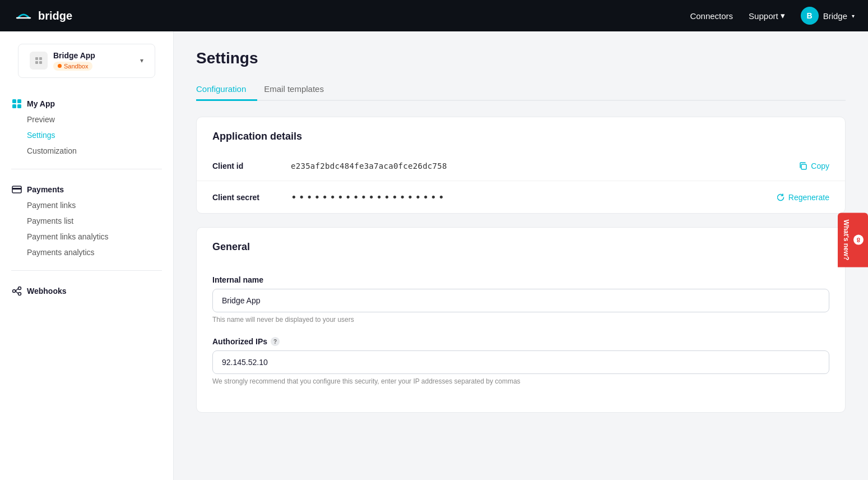 Image resolution: width=868 pixels, height=480 pixels. I want to click on application-details-title: Application details, so click(521, 135).